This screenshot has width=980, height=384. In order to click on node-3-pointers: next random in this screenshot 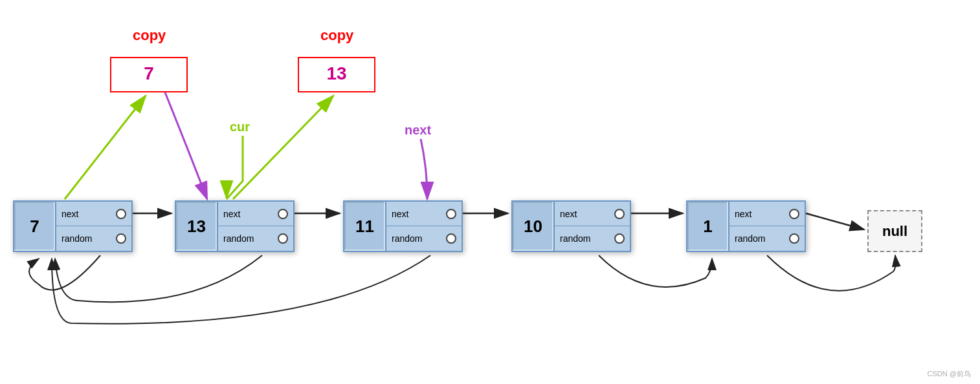, I will do `click(424, 226)`.